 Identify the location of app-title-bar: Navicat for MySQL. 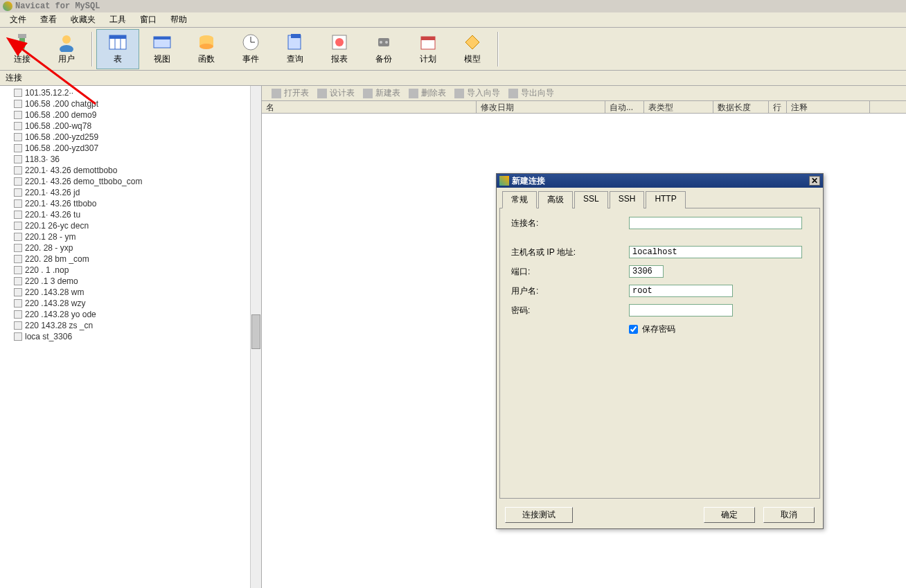
(453, 6).